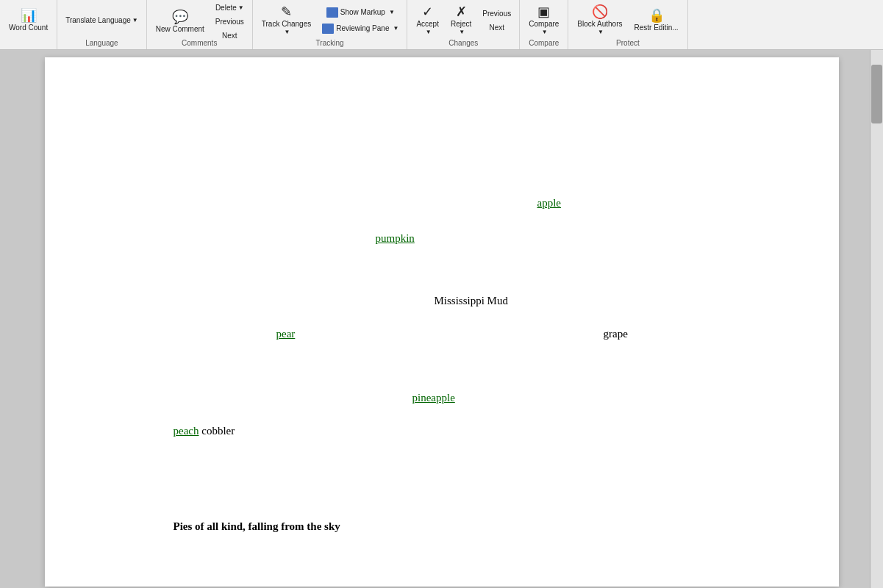 Image resolution: width=883 pixels, height=588 pixels. I want to click on accept-dropdown-arrow: ▼, so click(429, 32).